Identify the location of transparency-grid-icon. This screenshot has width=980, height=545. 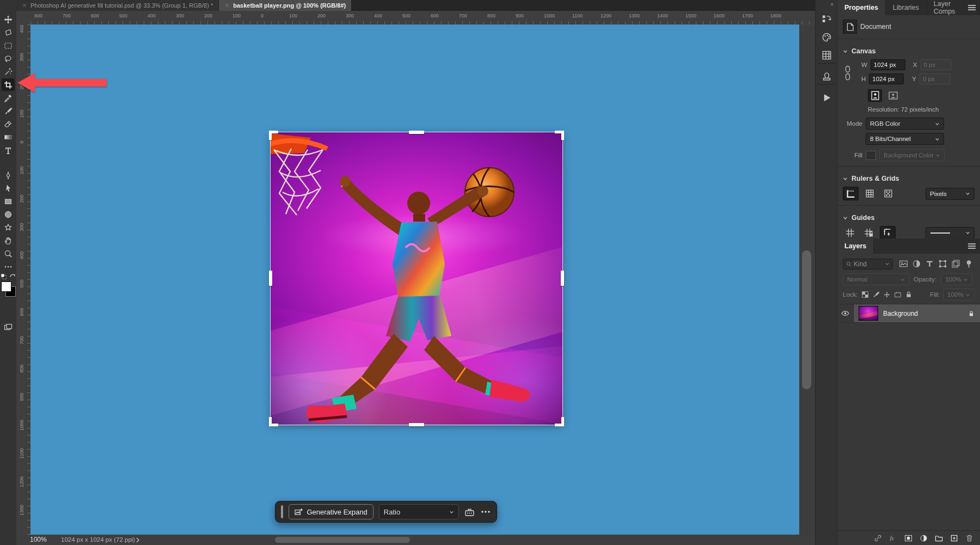
(889, 194).